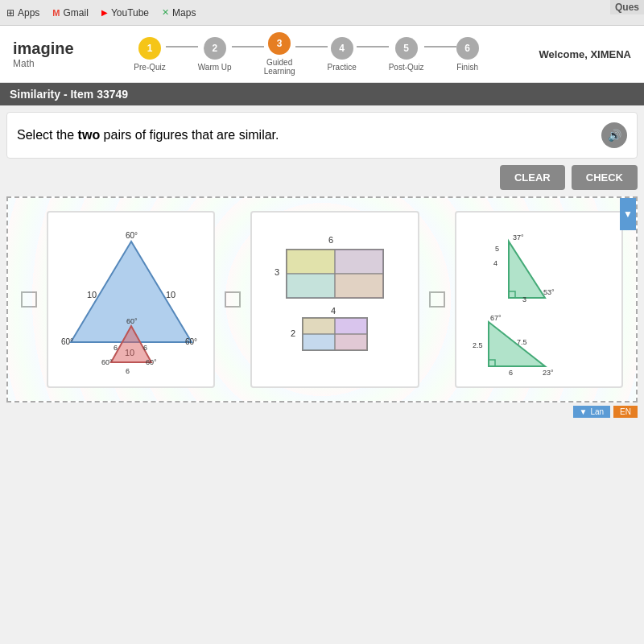  Describe the element at coordinates (322, 13) in the screenshot. I see `browser-bar: ⊞ Apps M Gmail ▶ YouTube ✕ Maps` at that location.